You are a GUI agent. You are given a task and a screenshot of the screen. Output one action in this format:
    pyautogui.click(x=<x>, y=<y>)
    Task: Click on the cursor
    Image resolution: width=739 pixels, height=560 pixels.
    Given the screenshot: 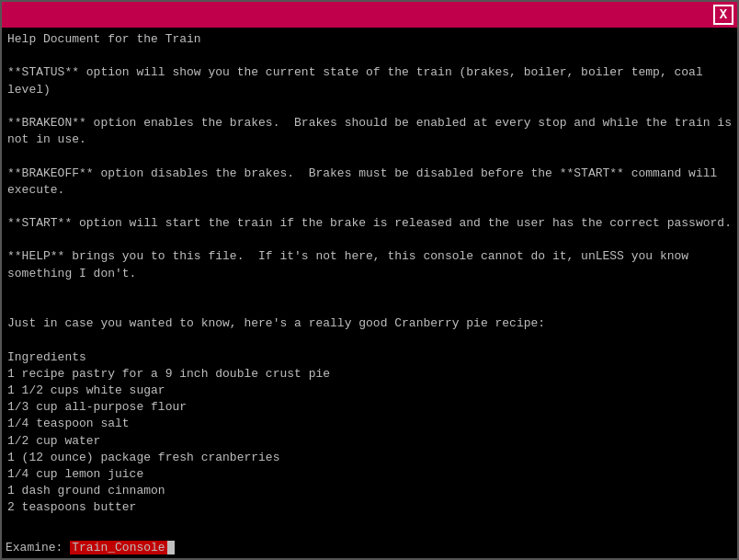 What is the action you would take?
    pyautogui.click(x=171, y=548)
    